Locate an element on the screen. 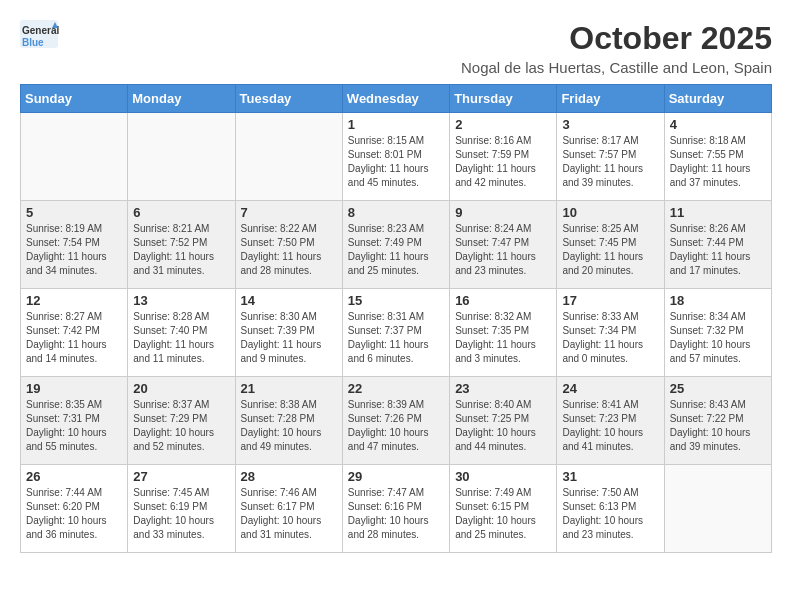 The image size is (792, 612). day-number: 7 is located at coordinates (289, 212).